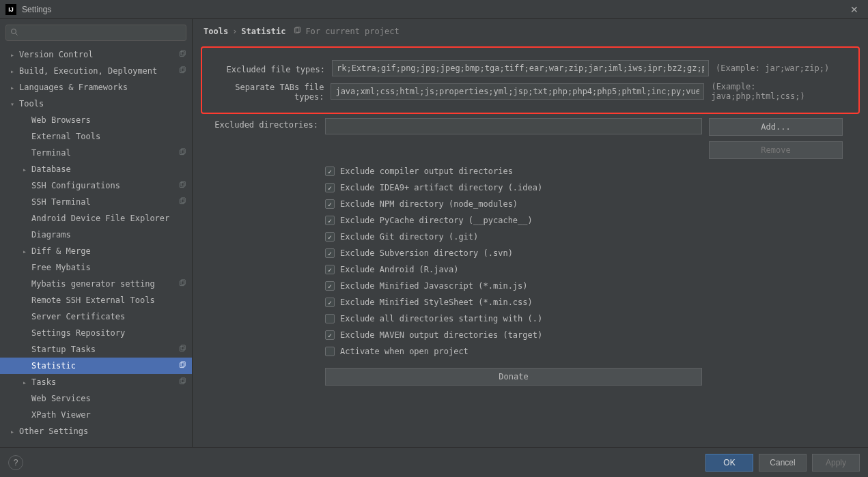 This screenshot has width=868, height=477. What do you see at coordinates (96, 87) in the screenshot?
I see `sidebar-item-languages-frameworks: ▸Languages & Frameworks` at bounding box center [96, 87].